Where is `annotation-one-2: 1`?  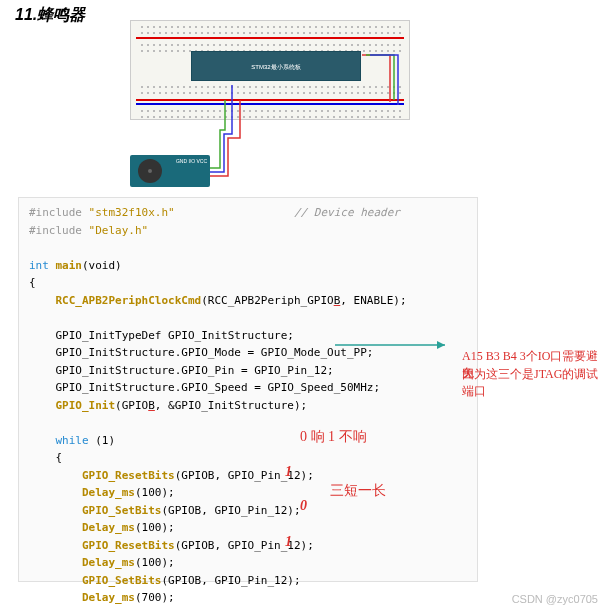 annotation-one-2: 1 is located at coordinates (288, 542).